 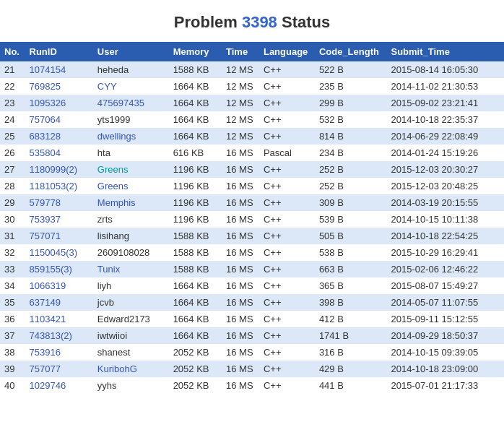 What do you see at coordinates (131, 286) in the screenshot?
I see `cell-user: liyh` at bounding box center [131, 286].